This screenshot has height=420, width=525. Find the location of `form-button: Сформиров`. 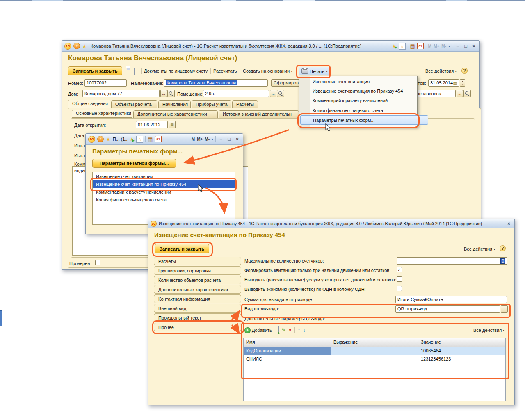

form-button: Сформиров is located at coordinates (287, 83).